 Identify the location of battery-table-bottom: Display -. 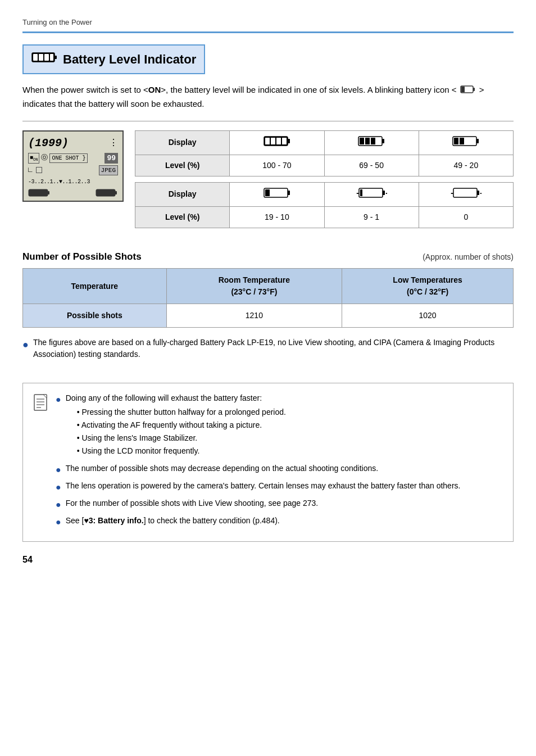
(324, 205).